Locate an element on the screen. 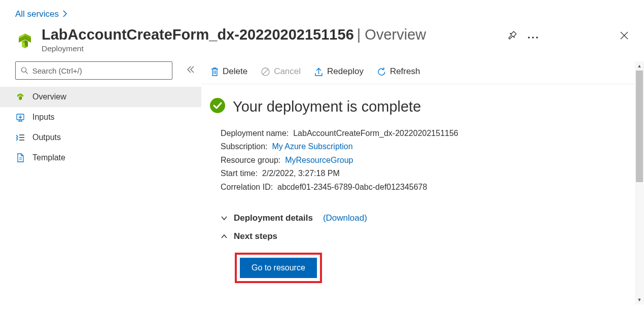 The width and height of the screenshot is (644, 311). title-suffix: | Overview is located at coordinates (391, 34).